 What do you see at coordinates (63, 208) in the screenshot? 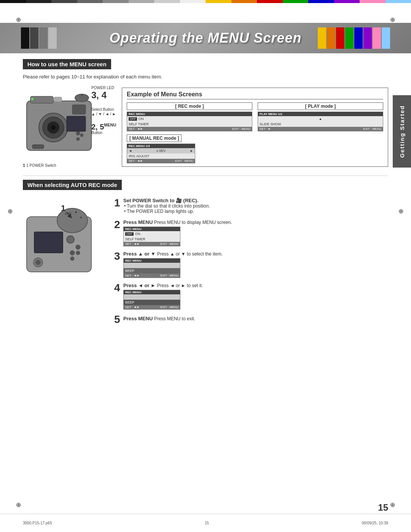
I see `svg-text: 1` at bounding box center [63, 208].